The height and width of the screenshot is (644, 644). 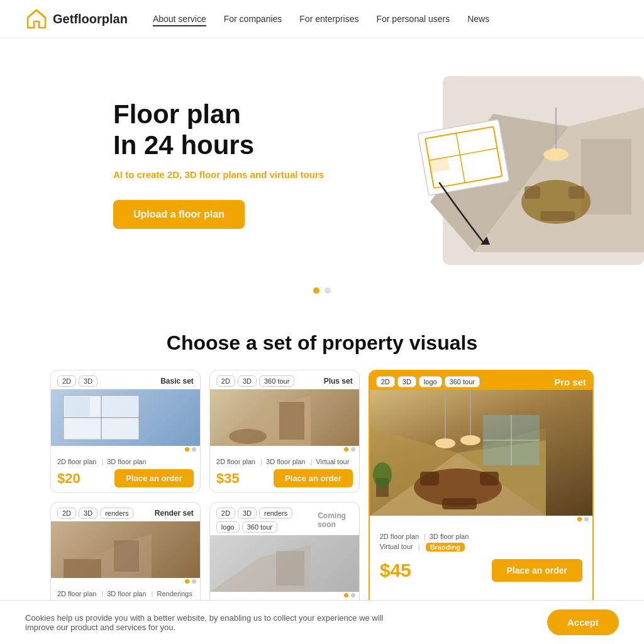 I want to click on img-dot-inactive, so click(x=194, y=449).